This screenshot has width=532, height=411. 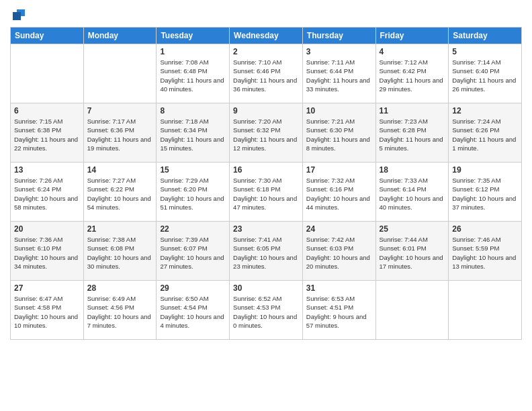 What do you see at coordinates (266, 192) in the screenshot?
I see `week-row-2: 13Sunrise: 7:26 AM Sunset: 6:24 PM Dayli…` at bounding box center [266, 192].